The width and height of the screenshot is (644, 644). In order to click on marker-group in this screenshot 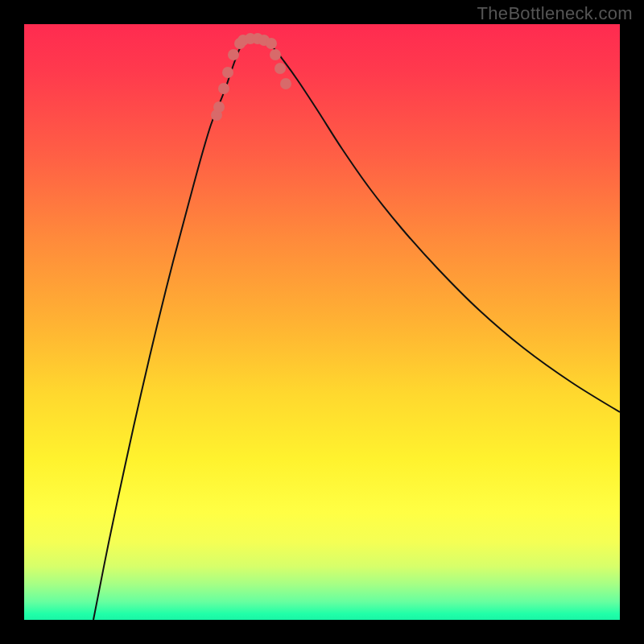, I will do `click(251, 77)`.